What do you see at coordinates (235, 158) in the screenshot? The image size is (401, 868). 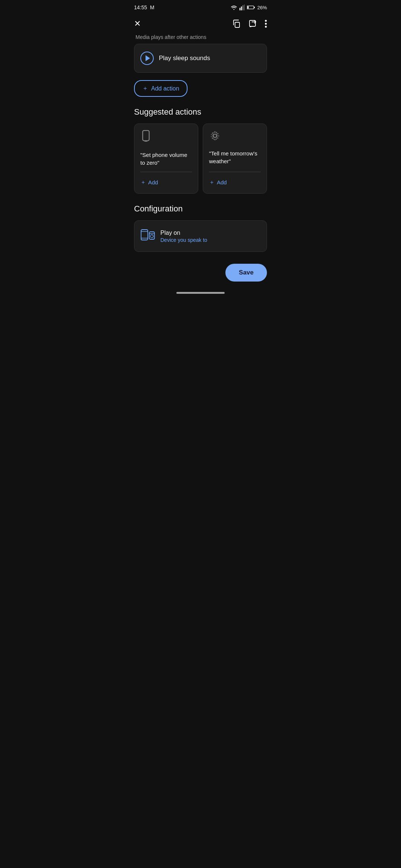 I see `suggestion-text-1: "Tell me tomorrow's weather"` at bounding box center [235, 158].